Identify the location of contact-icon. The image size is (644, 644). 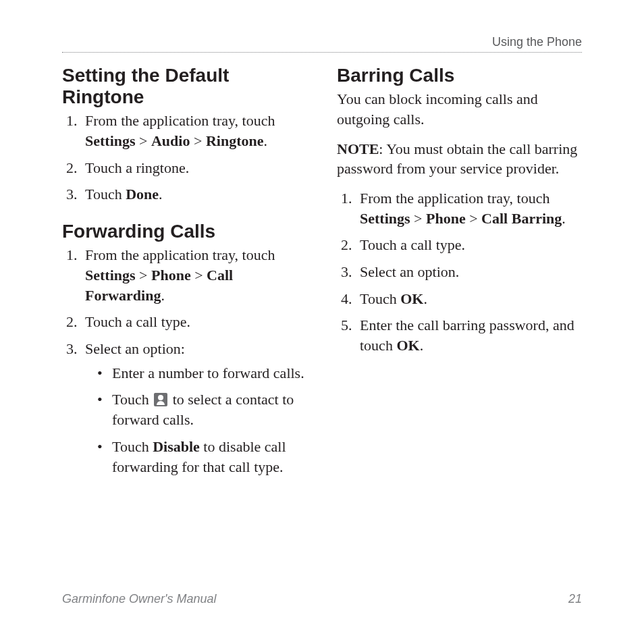
(161, 400).